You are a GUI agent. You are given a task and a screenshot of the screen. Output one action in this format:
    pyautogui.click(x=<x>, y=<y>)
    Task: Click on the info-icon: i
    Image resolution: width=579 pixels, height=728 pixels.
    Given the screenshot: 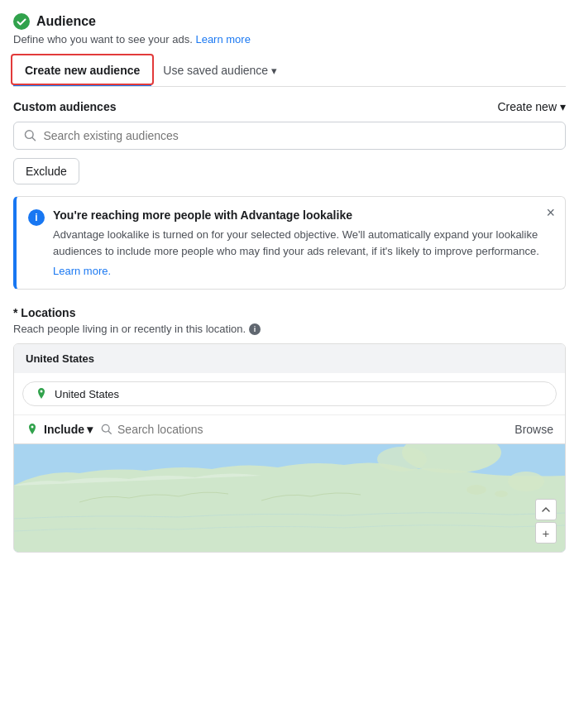 What is the action you would take?
    pyautogui.click(x=36, y=218)
    